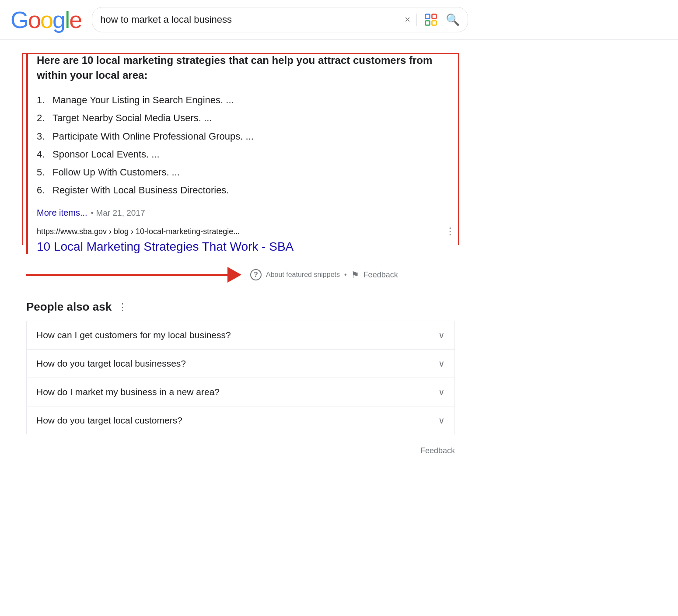 This screenshot has width=678, height=616. What do you see at coordinates (122, 307) in the screenshot?
I see `paa-options-icon: ⋮` at bounding box center [122, 307].